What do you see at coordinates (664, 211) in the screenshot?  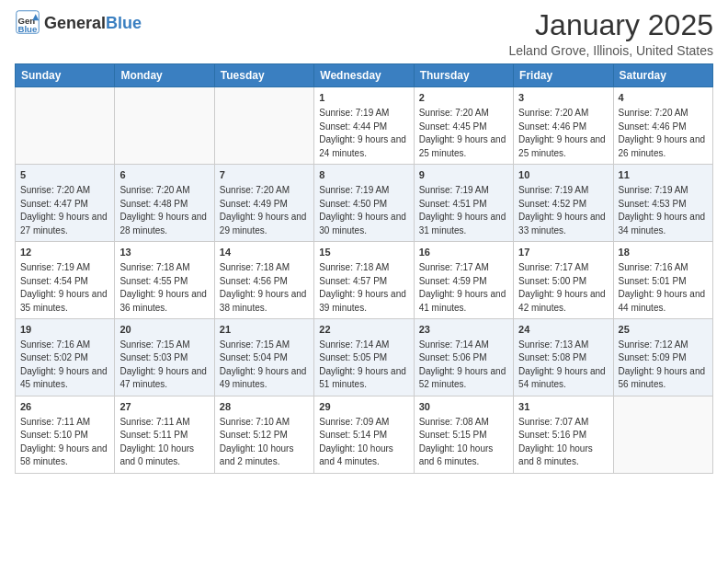 I see `day-info: Sunrise: 7:19 AM Sunset: 4:53 PM Dayligh…` at bounding box center [664, 211].